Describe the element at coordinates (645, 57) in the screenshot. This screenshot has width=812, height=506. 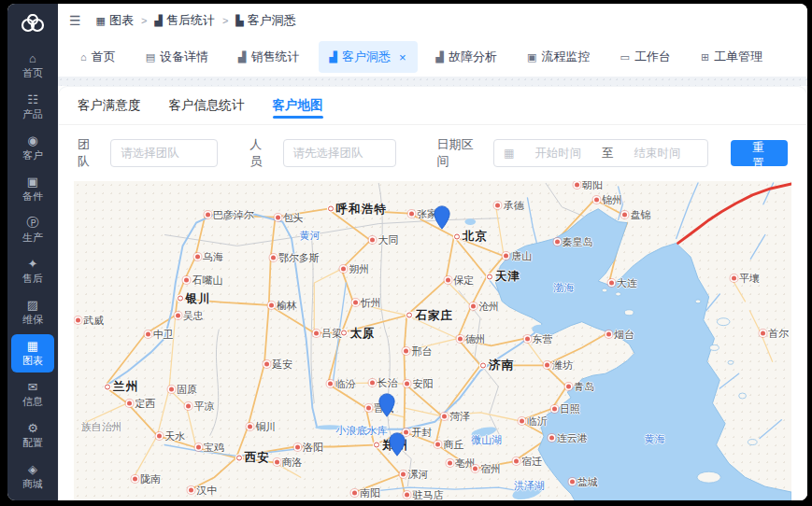
I see `tab-工作台: ▭工作台` at that location.